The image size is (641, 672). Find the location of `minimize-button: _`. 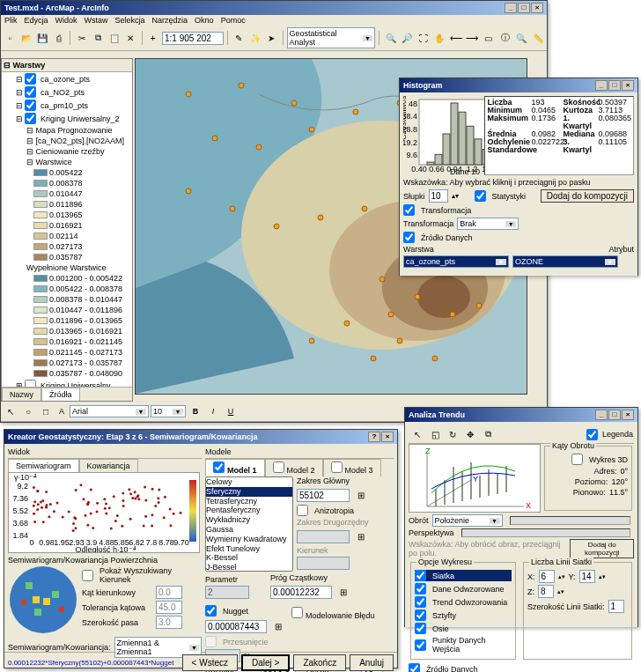

minimize-button: _ is located at coordinates (511, 8).